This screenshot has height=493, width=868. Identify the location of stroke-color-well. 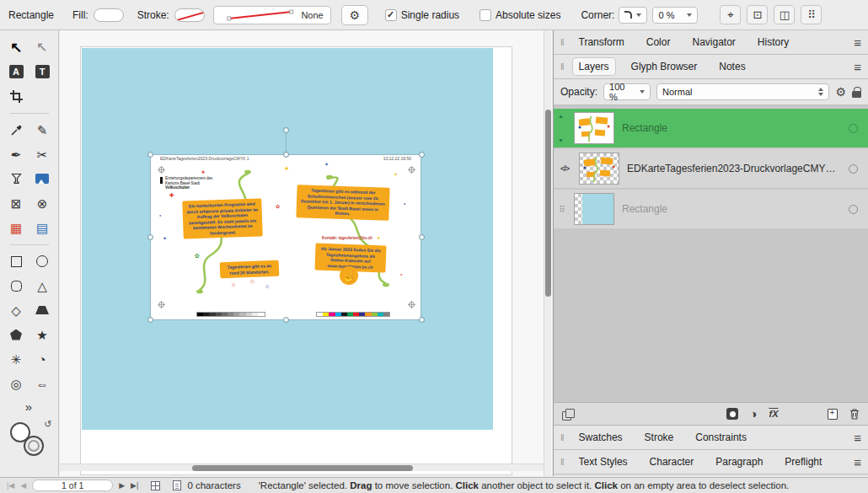
(34, 446).